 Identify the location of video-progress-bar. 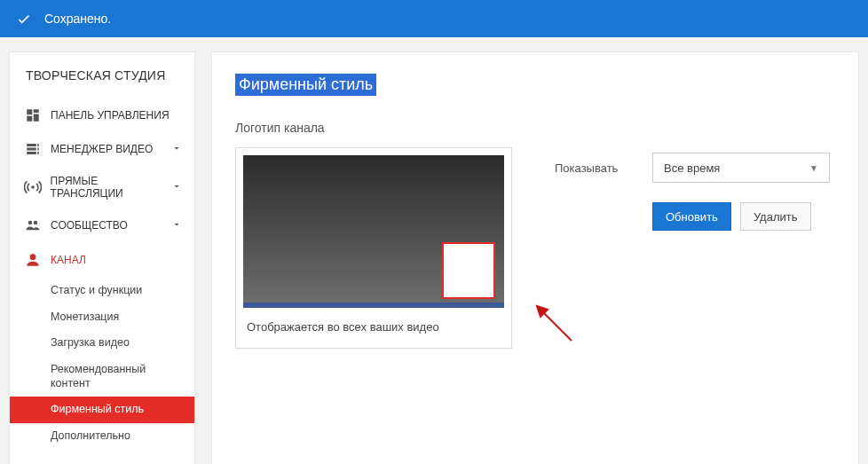
(374, 305).